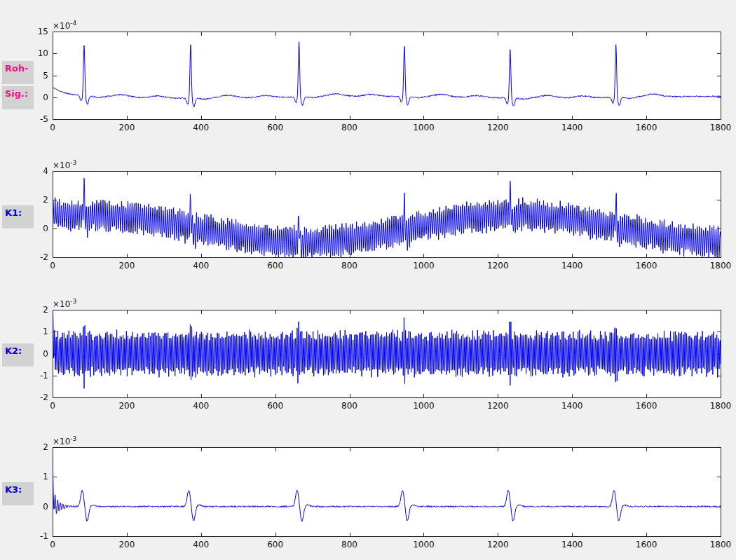 The height and width of the screenshot is (560, 736). Describe the element at coordinates (387, 76) in the screenshot. I see `waveform-canvas-roh-sig` at that location.